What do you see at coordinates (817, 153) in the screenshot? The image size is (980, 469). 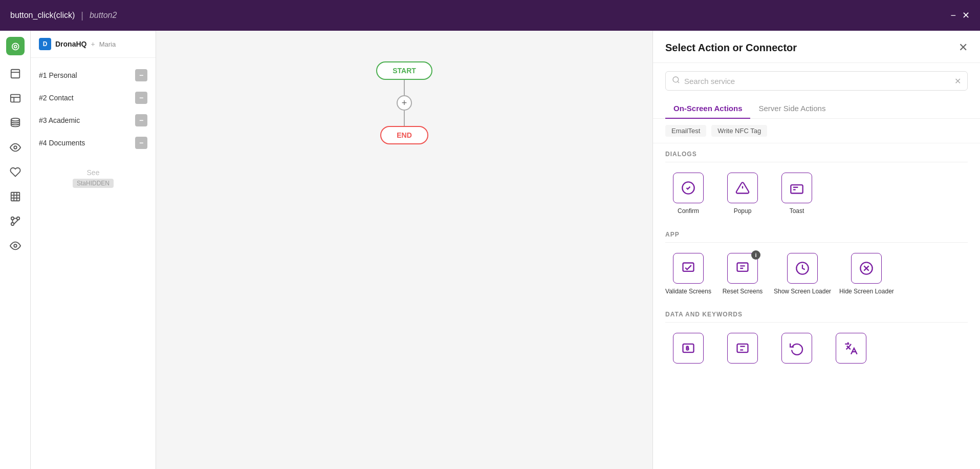 I see `section-dialogs-label: DIALOGS` at bounding box center [817, 153].